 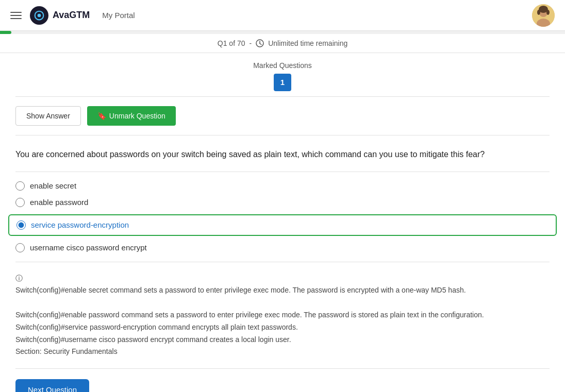 What do you see at coordinates (282, 225) in the screenshot?
I see `option-3: service password-encryption` at bounding box center [282, 225].